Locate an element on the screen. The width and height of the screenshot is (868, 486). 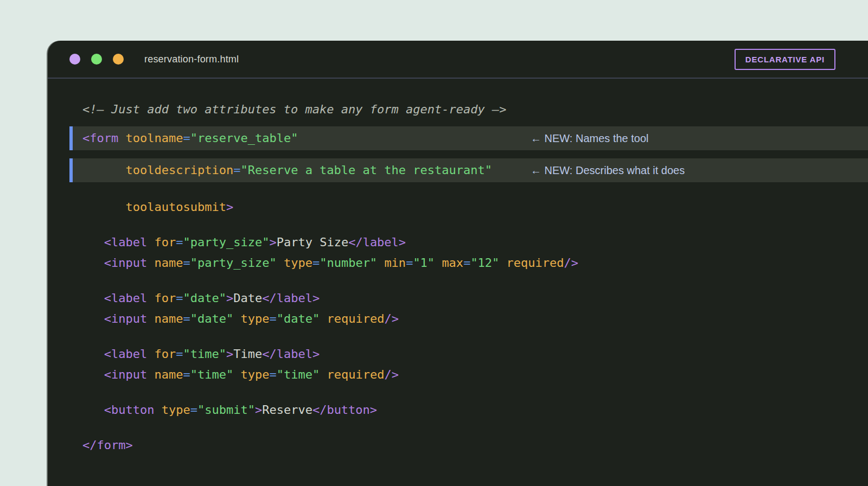
code-token-text: Date is located at coordinates (247, 298).